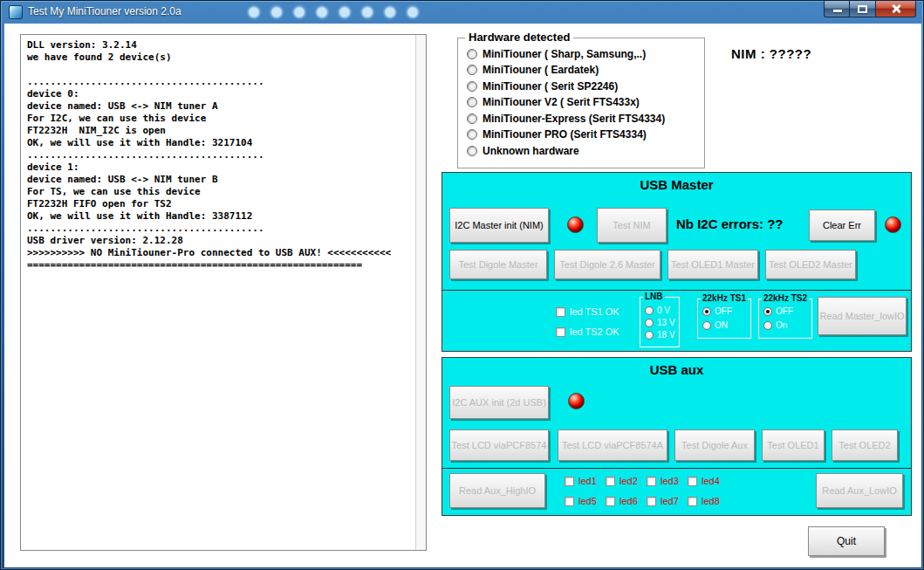 This screenshot has width=924, height=570. Describe the element at coordinates (498, 264) in the screenshot. I see `test-digole-master-button: Test Digole Master` at that location.